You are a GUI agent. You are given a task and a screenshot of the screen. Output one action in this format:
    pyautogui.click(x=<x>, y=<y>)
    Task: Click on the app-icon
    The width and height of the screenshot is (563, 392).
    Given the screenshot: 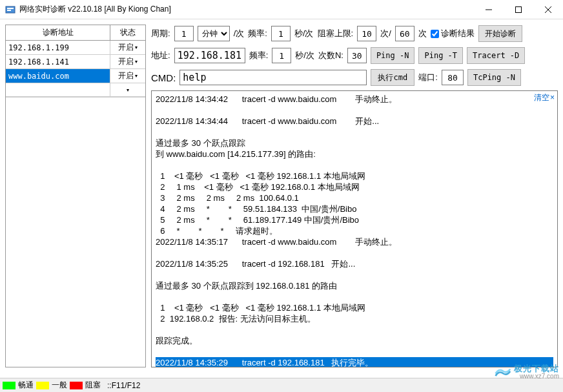 What is the action you would take?
    pyautogui.click(x=10, y=10)
    